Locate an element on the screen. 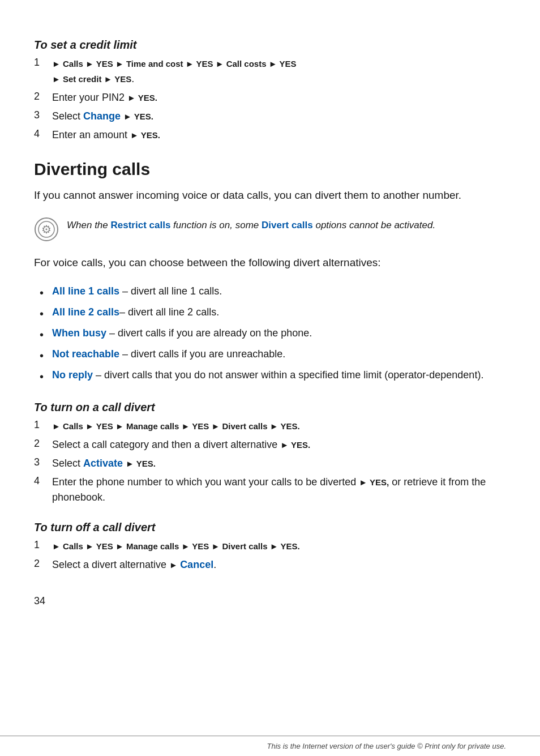 The height and width of the screenshot is (756, 540). turn-on-step-3: 3 Select Activate ► YES. is located at coordinates (270, 463).